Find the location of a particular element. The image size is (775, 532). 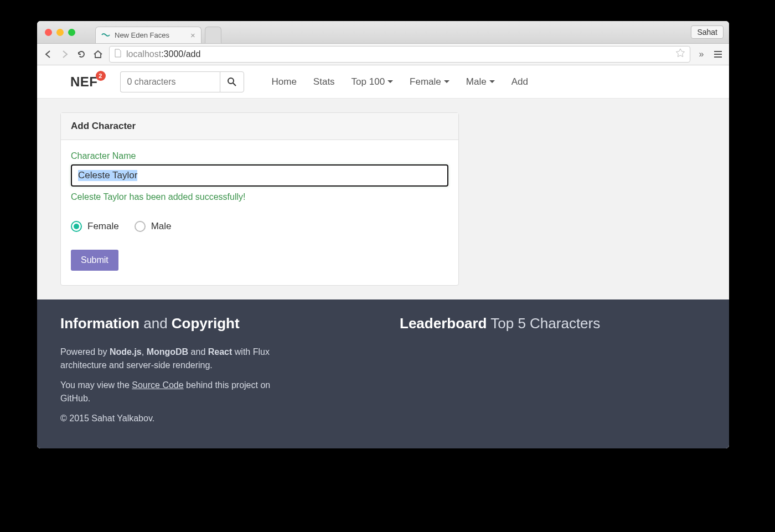

nav-stats: Stats is located at coordinates (324, 82).